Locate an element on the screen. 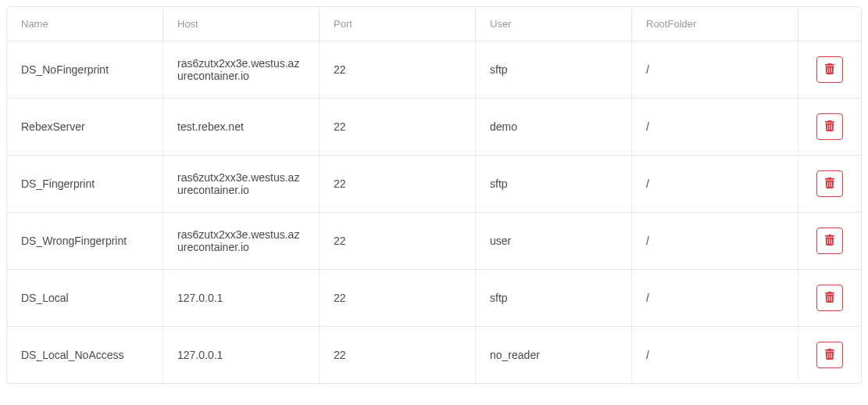 Image resolution: width=868 pixels, height=405 pixels. header-rootfolder: RootFolder is located at coordinates (716, 23).